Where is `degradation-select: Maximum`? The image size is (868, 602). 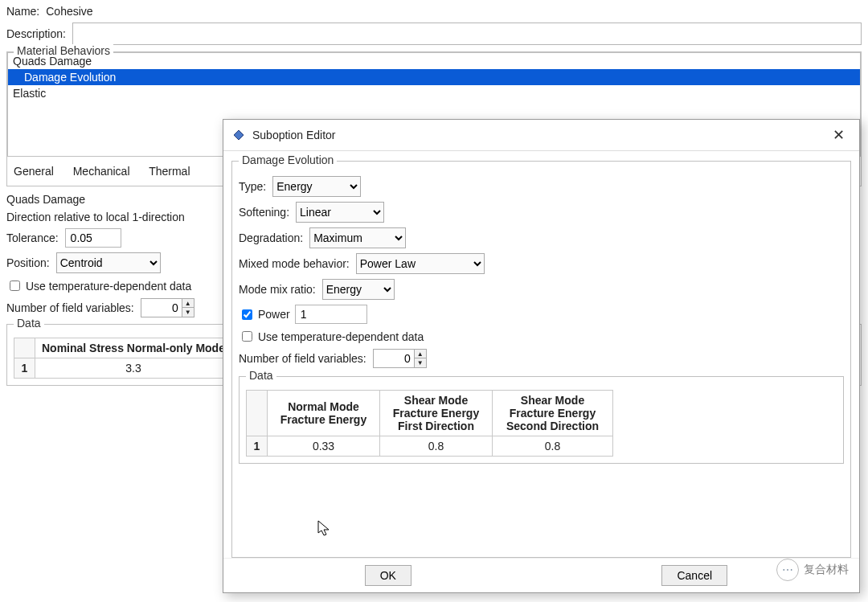 degradation-select: Maximum is located at coordinates (358, 238).